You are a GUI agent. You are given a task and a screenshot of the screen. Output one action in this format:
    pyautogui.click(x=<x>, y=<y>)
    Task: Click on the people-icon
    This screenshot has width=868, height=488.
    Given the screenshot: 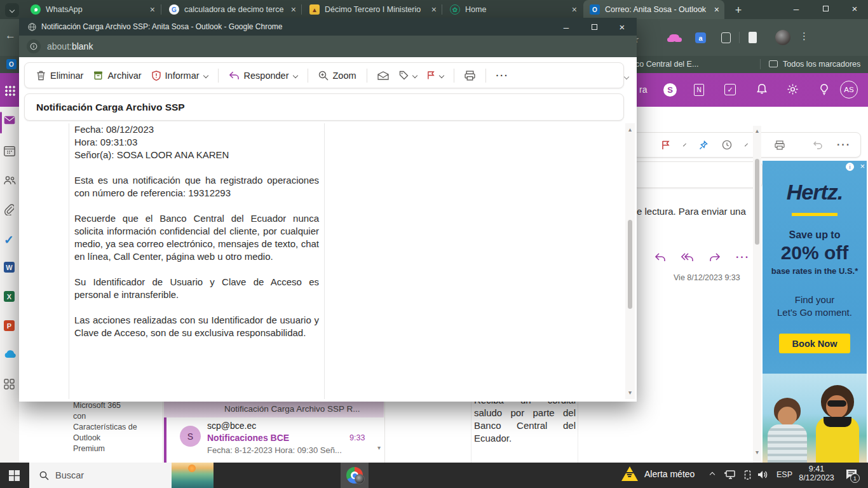 What is the action you would take?
    pyautogui.click(x=10, y=180)
    